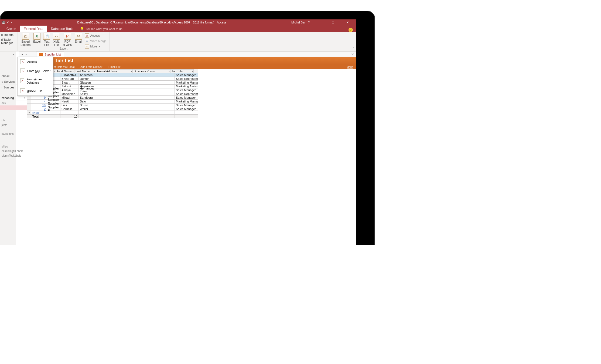 The width and height of the screenshot is (601, 364). What do you see at coordinates (318, 22) in the screenshot?
I see `minimize-button: —` at bounding box center [318, 22].